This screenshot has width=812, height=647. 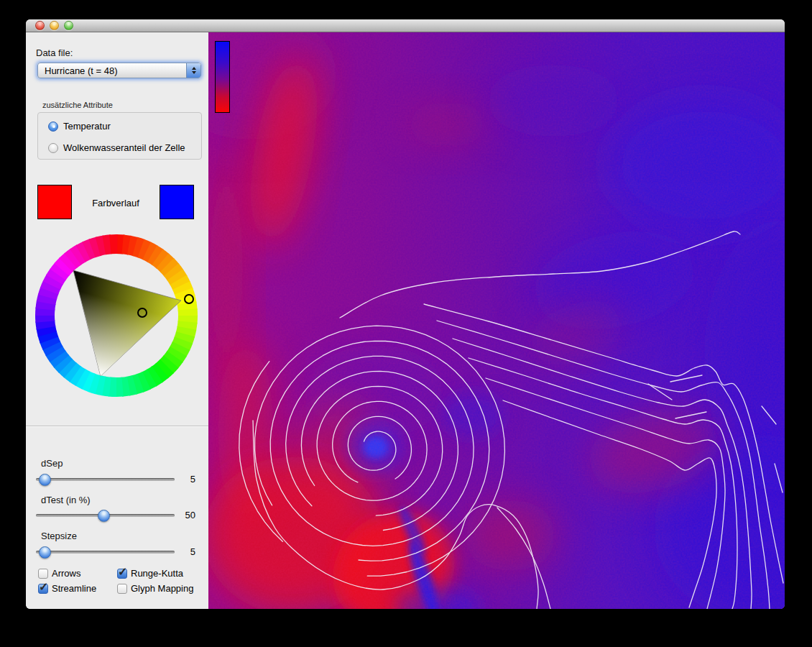 What do you see at coordinates (59, 574) in the screenshot?
I see `arrows-checkbox: Arrows` at bounding box center [59, 574].